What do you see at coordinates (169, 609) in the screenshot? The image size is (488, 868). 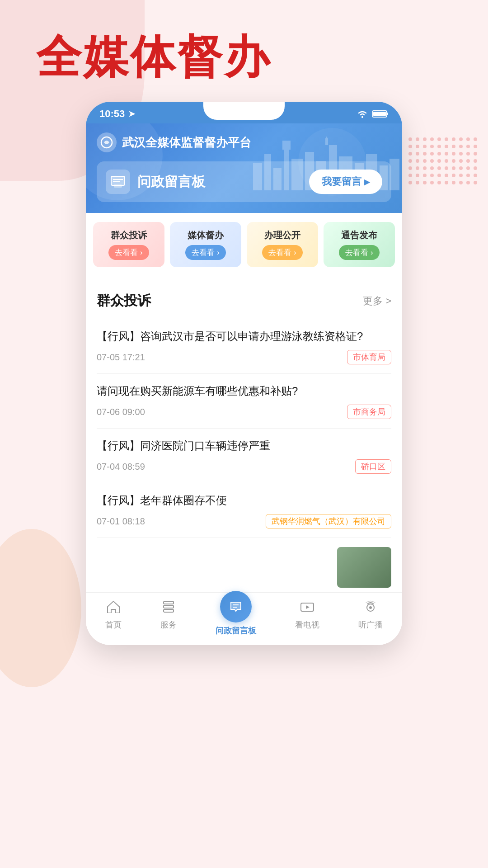 I see `services-icon` at bounding box center [169, 609].